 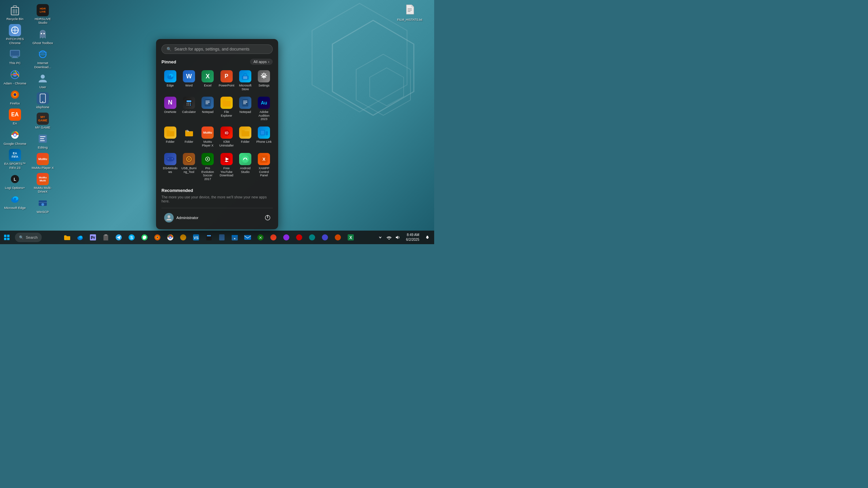 What do you see at coordinates (170, 81) in the screenshot?
I see `pinned-edge: Edge` at bounding box center [170, 81].